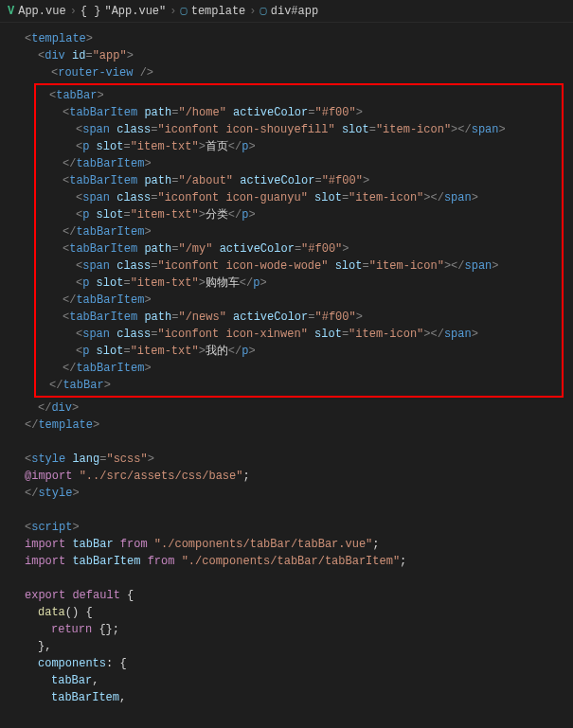 The height and width of the screenshot is (728, 573). What do you see at coordinates (263, 11) in the screenshot?
I see `div-icon: ▢` at bounding box center [263, 11].